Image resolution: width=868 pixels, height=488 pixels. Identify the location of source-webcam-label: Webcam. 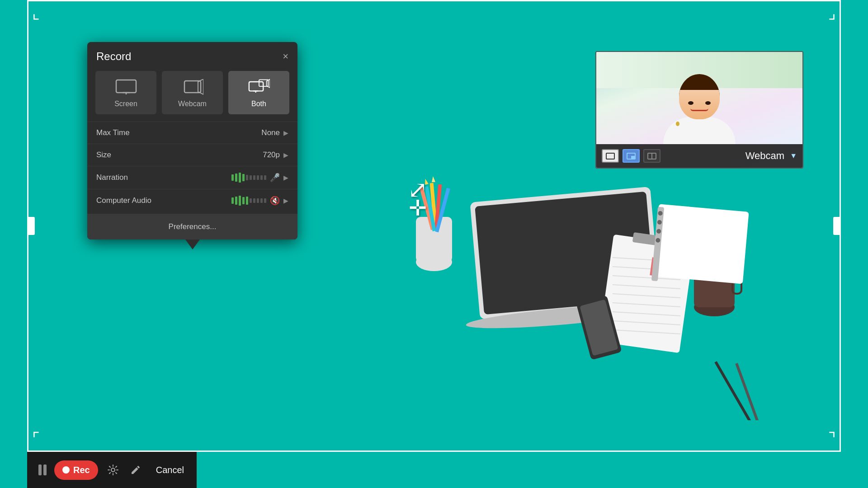
(193, 104).